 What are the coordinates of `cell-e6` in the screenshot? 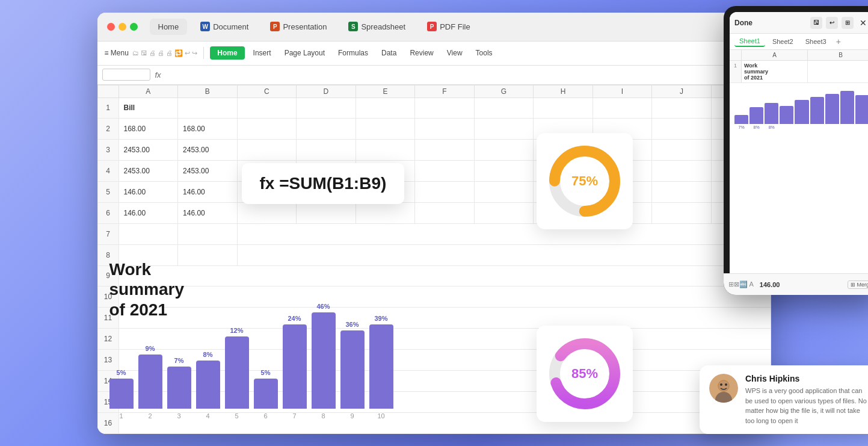 It's located at (385, 213).